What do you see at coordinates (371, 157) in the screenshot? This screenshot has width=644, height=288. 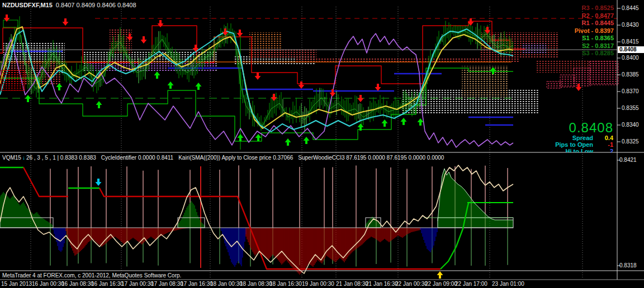 I see `cci-values: SuperWoodieCCI3 87.6195 0.0000 87.6195 0…` at bounding box center [371, 157].